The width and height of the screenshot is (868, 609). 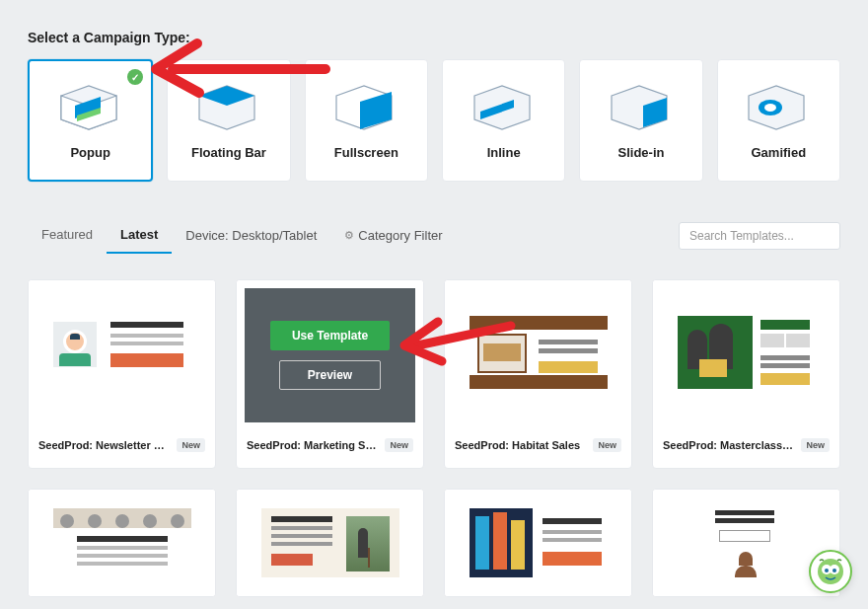 I want to click on campaign-type-label: Gamified, so click(x=778, y=152).